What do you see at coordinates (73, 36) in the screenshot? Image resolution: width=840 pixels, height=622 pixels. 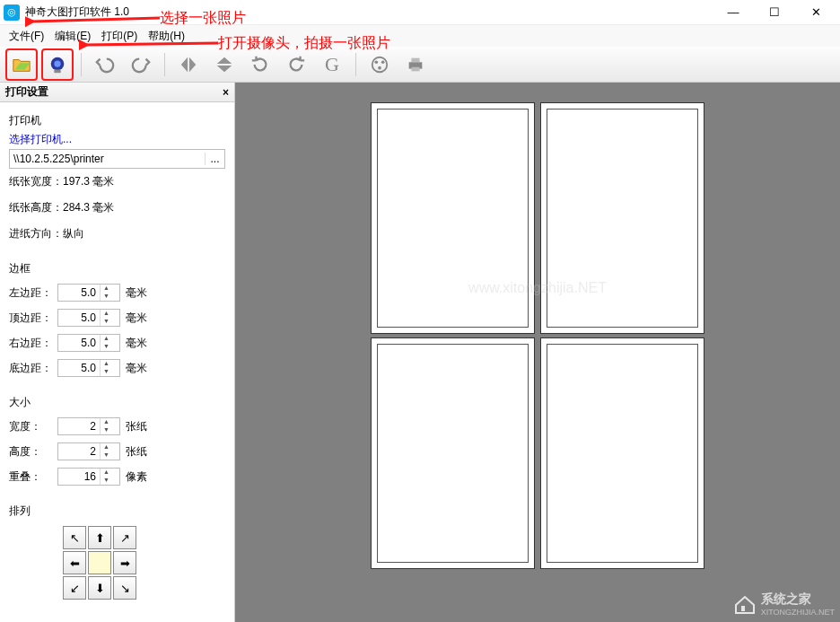 I see `menu-edit: 编辑(E)` at bounding box center [73, 36].